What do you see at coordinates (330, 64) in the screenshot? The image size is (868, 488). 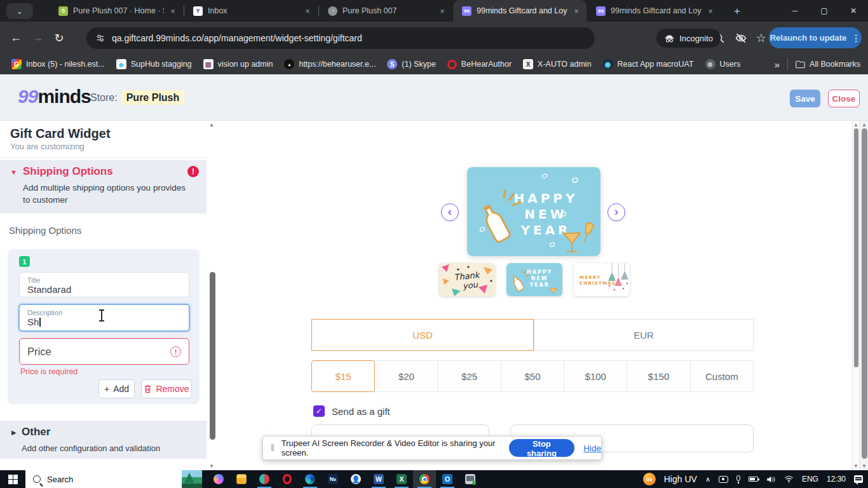 I see `bookmark-behearuser: ▲ https://behearuser.e...` at bounding box center [330, 64].